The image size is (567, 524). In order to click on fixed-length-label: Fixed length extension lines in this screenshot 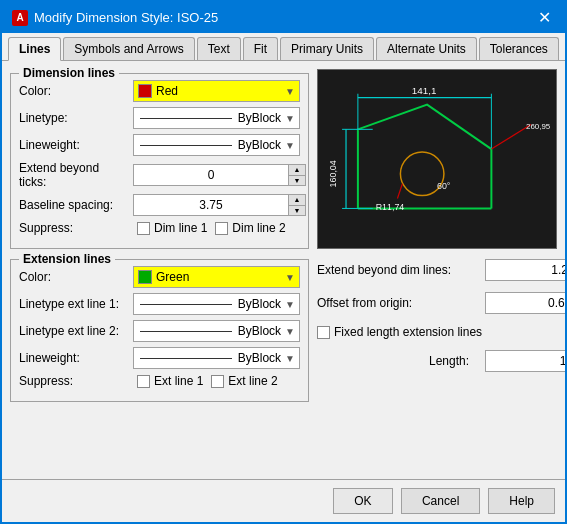, I will do `click(408, 332)`.